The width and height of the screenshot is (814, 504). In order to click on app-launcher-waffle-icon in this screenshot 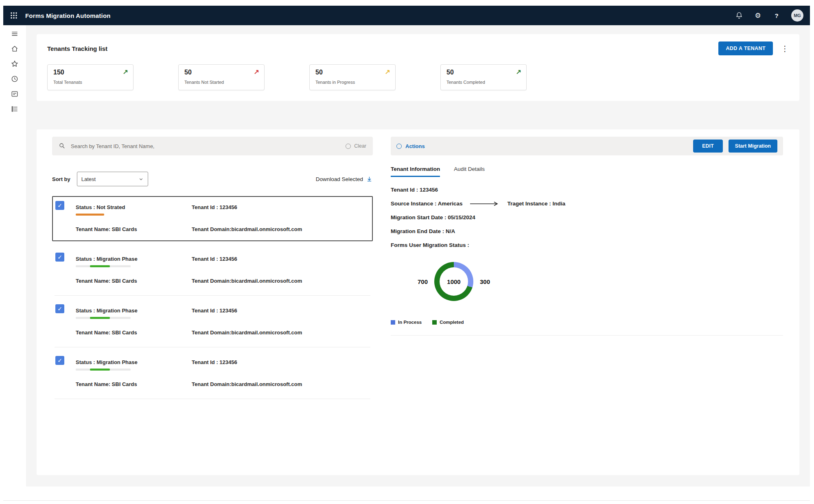, I will do `click(14, 15)`.